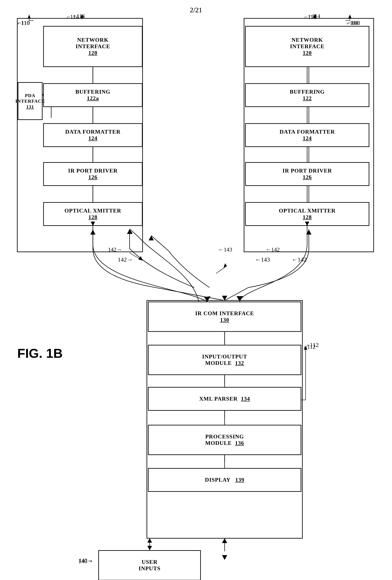 The height and width of the screenshot is (580, 392). Describe the element at coordinates (315, 16) in the screenshot. I see `ref-114-right-label: ⌐114` at that location.